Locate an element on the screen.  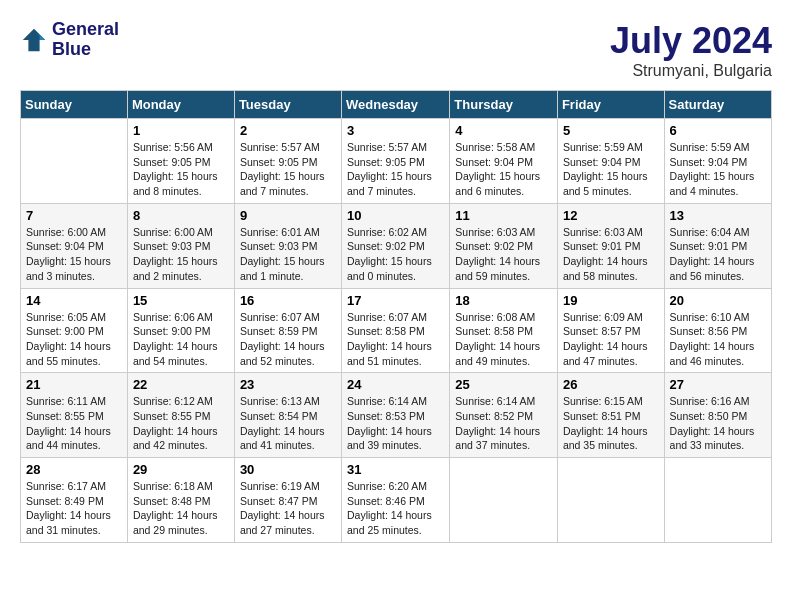
day-info: Sunrise: 6:12 AM Sunset: 8:55 PM Dayligh… is located at coordinates (181, 424).